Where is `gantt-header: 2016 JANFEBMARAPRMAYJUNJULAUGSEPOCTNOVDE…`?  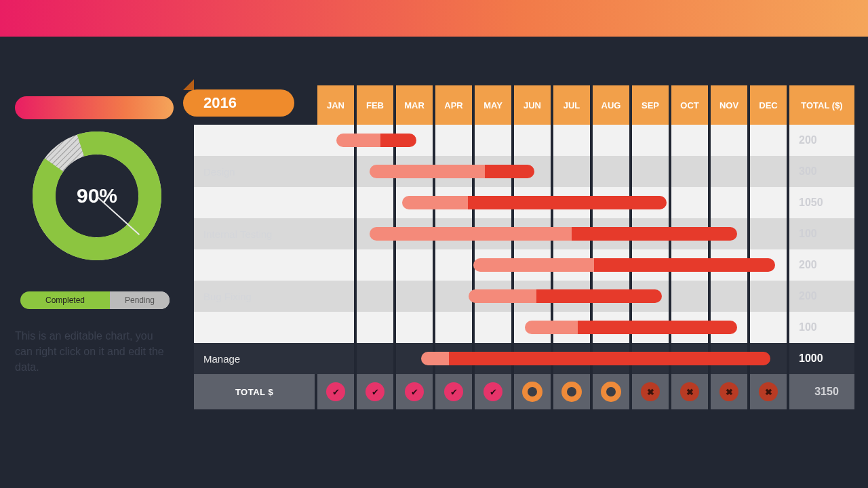 gantt-header: 2016 JANFEBMARAPRMAYJUNJULAUGSEPOCTNOVDE… is located at coordinates (524, 105).